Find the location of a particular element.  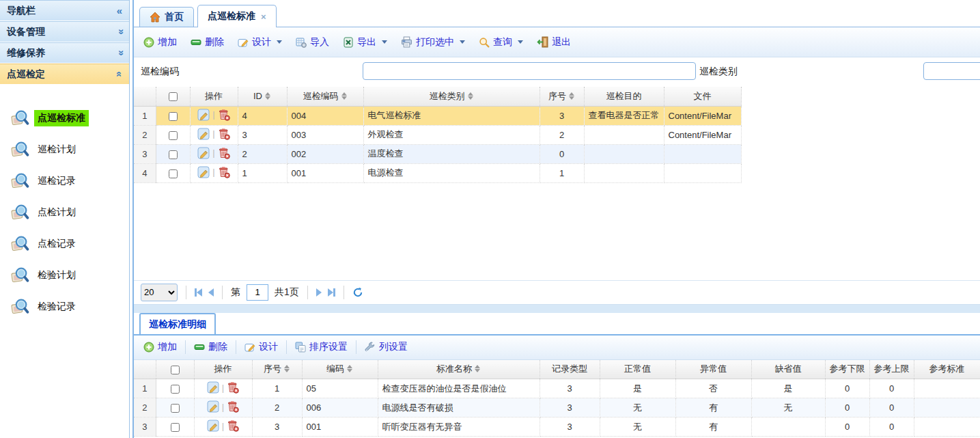

table-row: 4 | 1 001 电源检查 1 is located at coordinates (437, 173).